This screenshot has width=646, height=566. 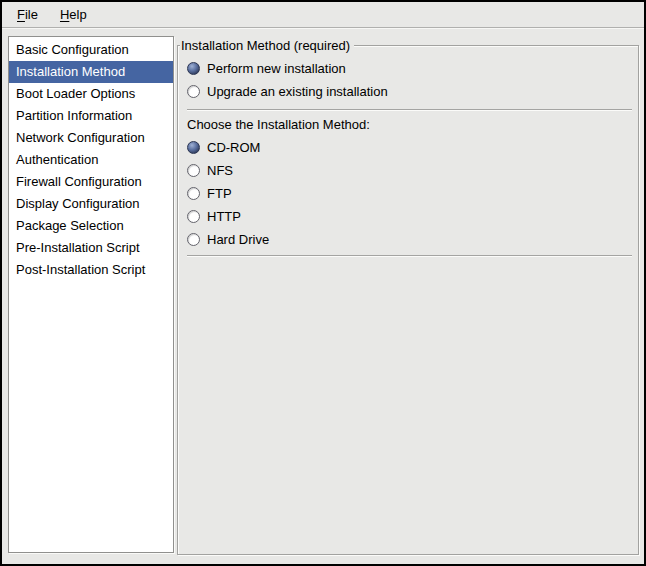 What do you see at coordinates (91, 248) in the screenshot?
I see `sidebar-item-pre-installation-script: Pre-Installation Script` at bounding box center [91, 248].